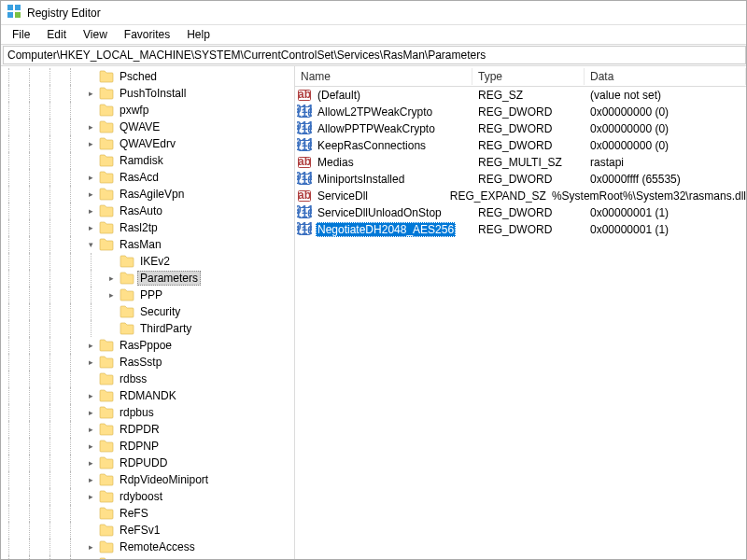 Image resolution: width=747 pixels, height=560 pixels. What do you see at coordinates (136, 413) in the screenshot?
I see `tree-node-label: rdpbus` at bounding box center [136, 413].